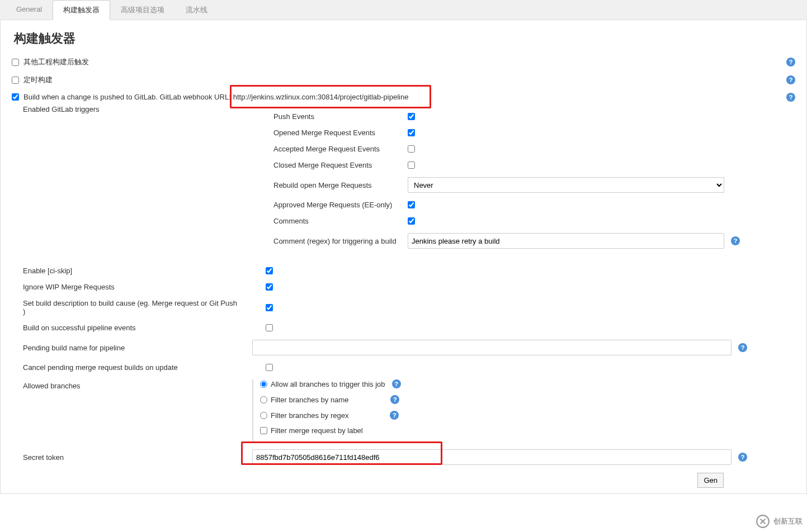  Describe the element at coordinates (338, 116) in the screenshot. I see `push-events-label: Push Events` at that location.